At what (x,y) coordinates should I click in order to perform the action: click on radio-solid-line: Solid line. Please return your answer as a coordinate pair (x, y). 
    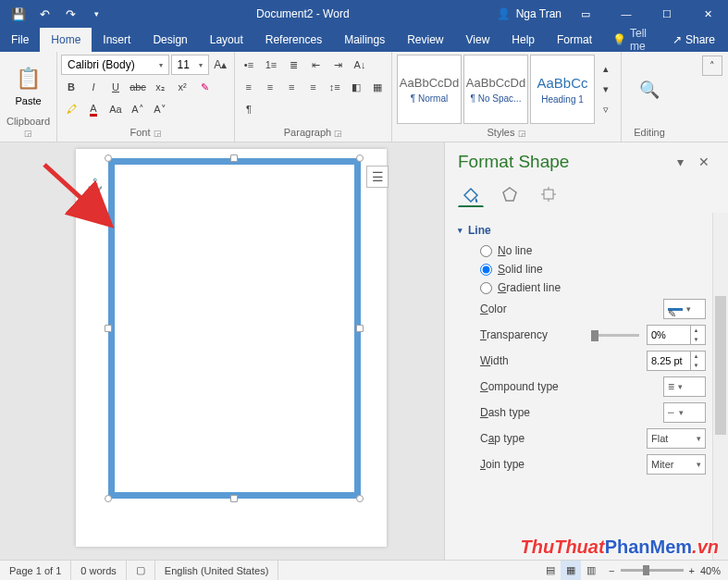
    Looking at the image, I should click on (602, 269).